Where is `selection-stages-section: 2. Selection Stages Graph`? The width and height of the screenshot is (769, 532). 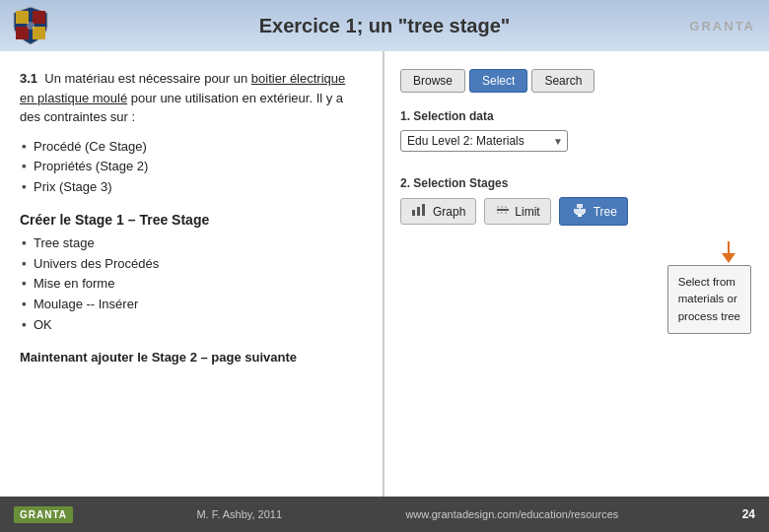
selection-stages-section: 2. Selection Stages Graph is located at coordinates (578, 199).